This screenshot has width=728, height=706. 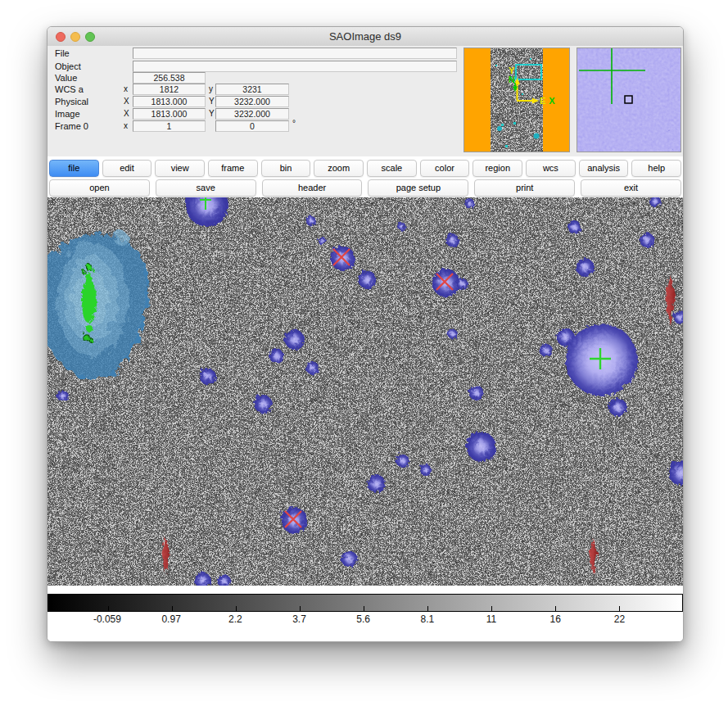 I want to click on menu-file: file, so click(x=74, y=169).